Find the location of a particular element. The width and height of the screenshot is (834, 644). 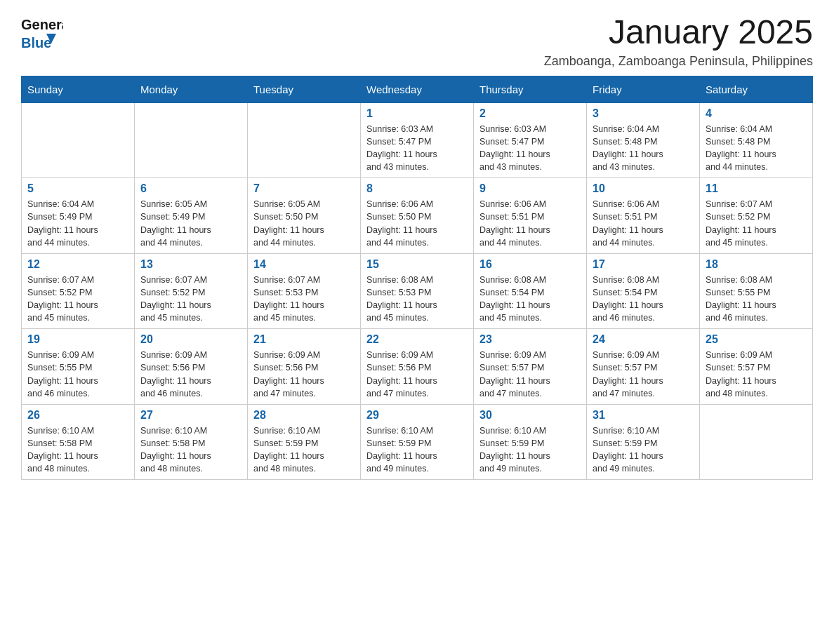

day-cell-26: 26Sunrise: 6:10 AMSunset: 5:58 PMDayligh… is located at coordinates (79, 442).